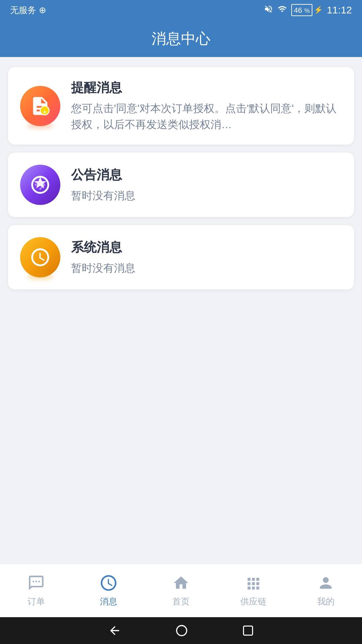 Image resolution: width=362 pixels, height=644 pixels. What do you see at coordinates (206, 196) in the screenshot?
I see `announcement-desc: 暂时没有消息` at bounding box center [206, 196].